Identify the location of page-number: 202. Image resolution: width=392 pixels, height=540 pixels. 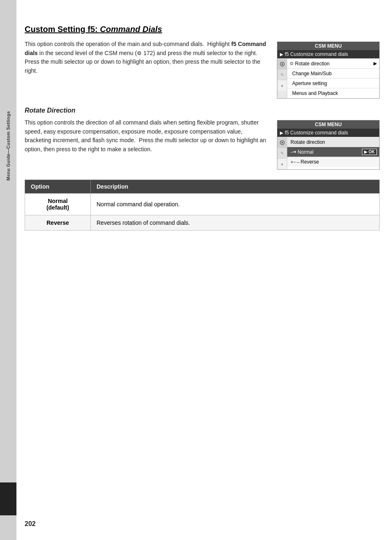
(30, 524).